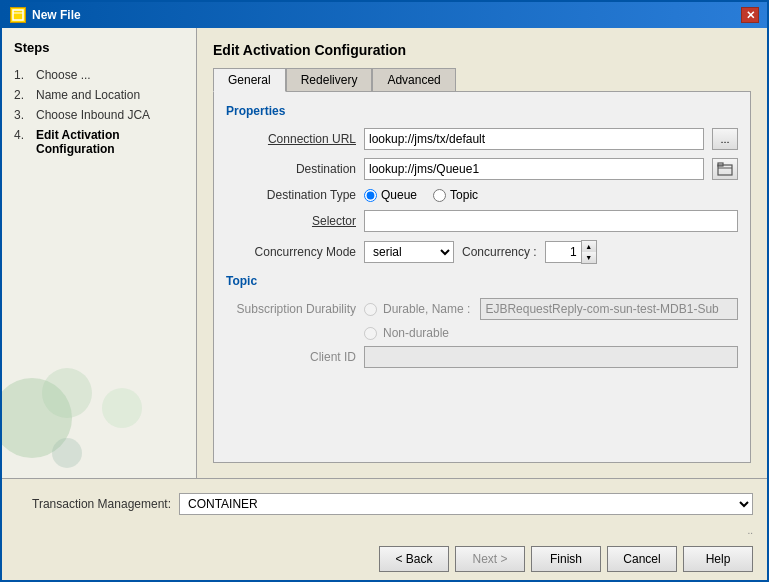 The image size is (769, 582). What do you see at coordinates (482, 309) in the screenshot?
I see `subscription-durability-row: Subscription Durability Durable, Name :` at bounding box center [482, 309].